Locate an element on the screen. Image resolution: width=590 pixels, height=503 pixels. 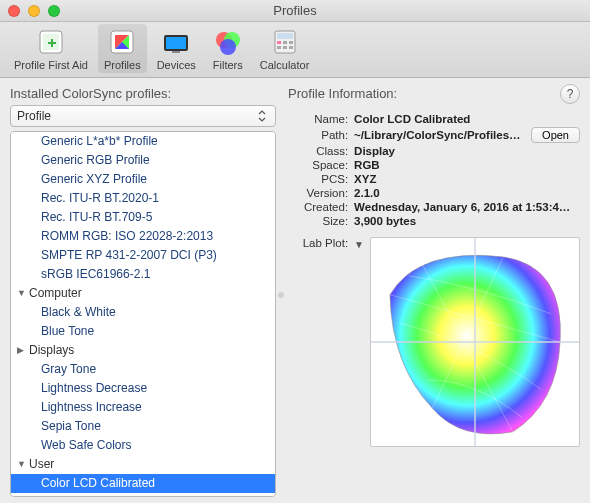
profile-item: Gray Tone is located at coordinates (143, 370).